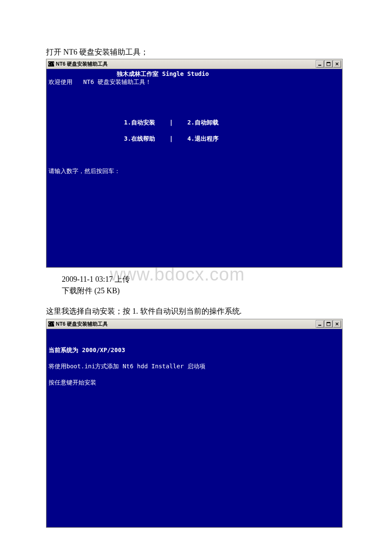 This screenshot has width=392, height=555. I want to click on menu-row-2: 3.在线帮助 | 4.退出程序, so click(134, 139).